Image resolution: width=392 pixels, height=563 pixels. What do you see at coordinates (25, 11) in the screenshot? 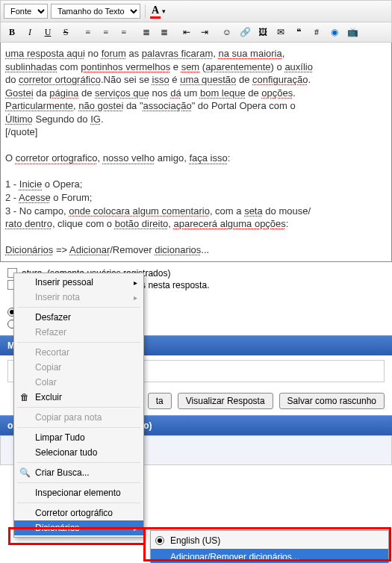
I see `font-select: Fonte` at bounding box center [25, 11].